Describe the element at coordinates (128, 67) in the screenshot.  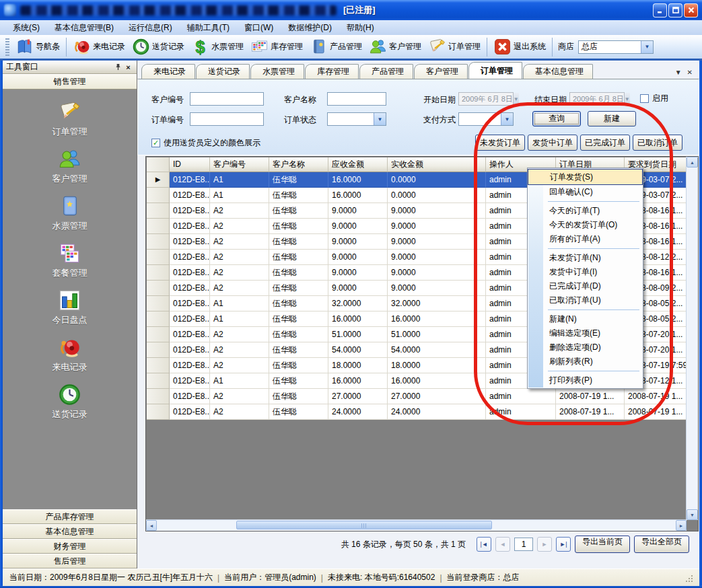
I see `close-panel-icon: ×` at that location.